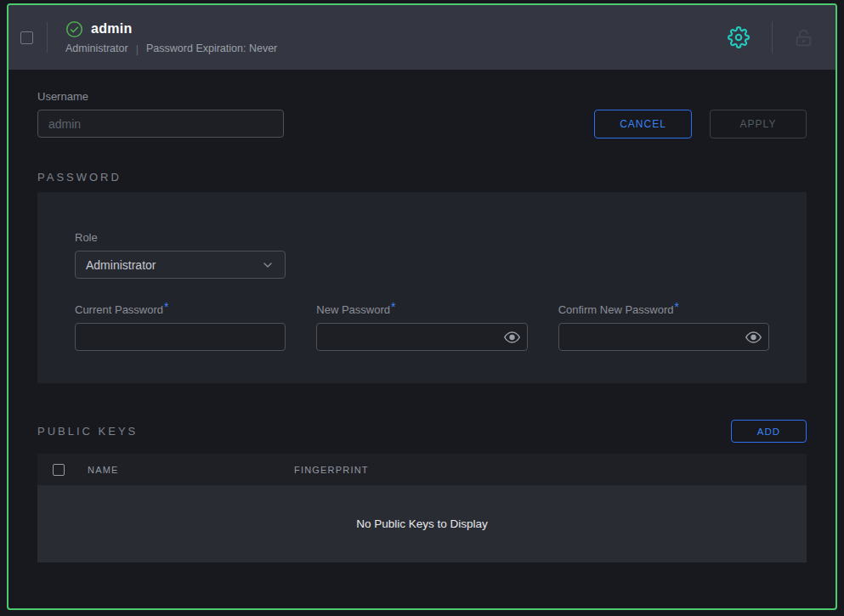 The height and width of the screenshot is (616, 844). What do you see at coordinates (422, 177) in the screenshot?
I see `password-section-title: PASSWORD` at bounding box center [422, 177].